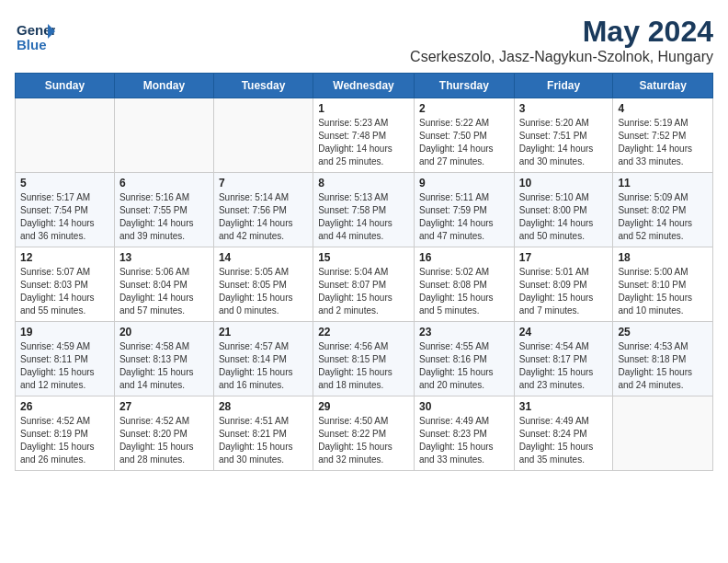 The height and width of the screenshot is (563, 728). I want to click on day-info: Sunrise: 4:50 AM Sunset: 8:22 PM Dayligh…, so click(364, 441).